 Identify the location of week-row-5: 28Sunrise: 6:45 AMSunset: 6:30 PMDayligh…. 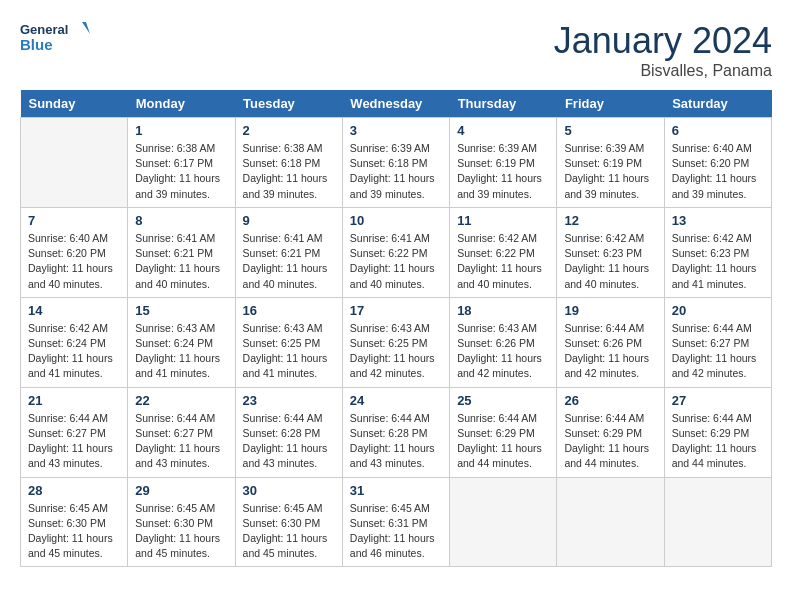
(396, 522).